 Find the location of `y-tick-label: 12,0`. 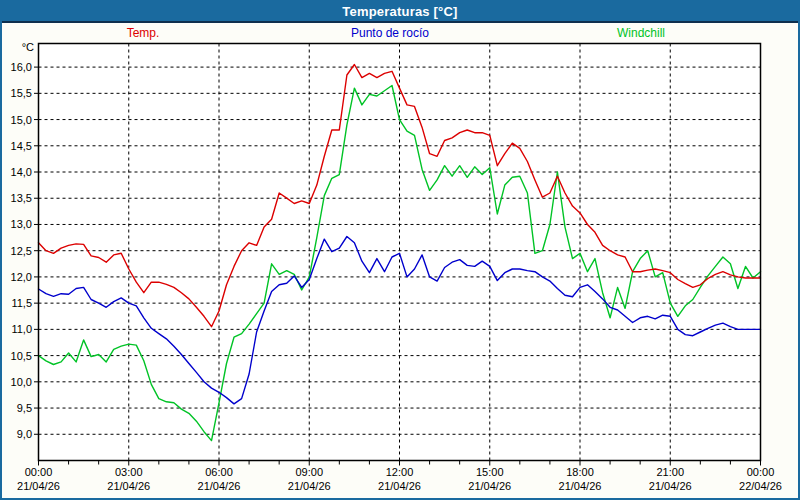

y-tick-label: 12,0 is located at coordinates (22, 277).